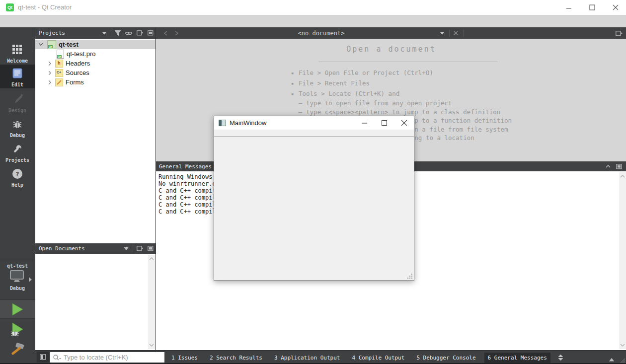 Image resolution: width=626 pixels, height=364 pixels. I want to click on tab-search-results: 2 Search Results, so click(236, 358).